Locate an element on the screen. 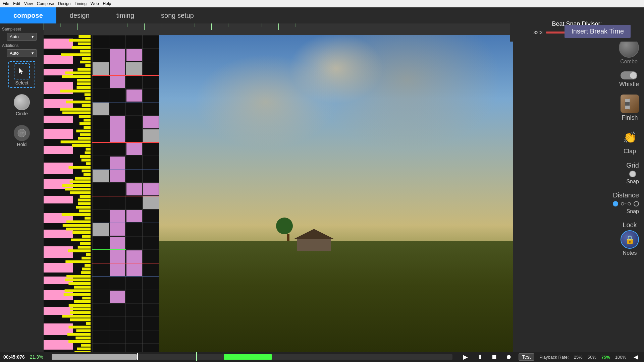 This screenshot has height=362, width=644. clap-label: Clap is located at coordinates (630, 152).